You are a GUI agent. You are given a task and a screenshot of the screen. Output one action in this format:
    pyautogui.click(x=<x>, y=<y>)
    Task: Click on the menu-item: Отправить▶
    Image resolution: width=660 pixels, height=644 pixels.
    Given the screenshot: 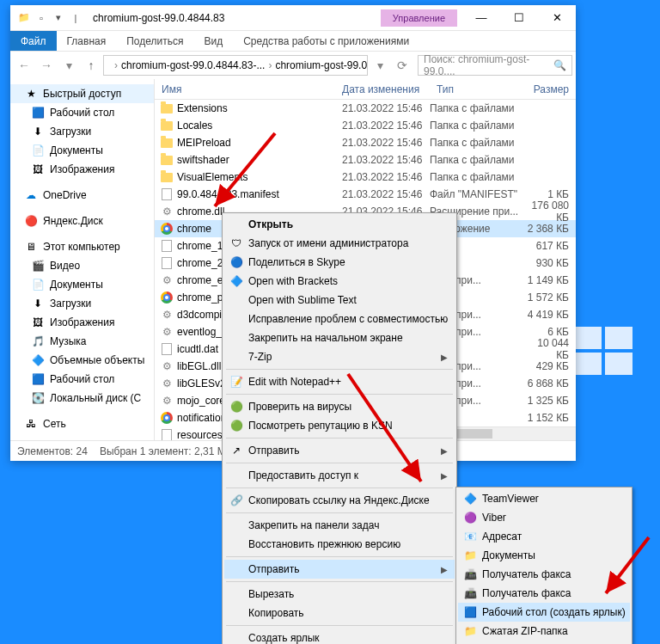 What is the action you would take?
    pyautogui.click(x=339, y=569)
    